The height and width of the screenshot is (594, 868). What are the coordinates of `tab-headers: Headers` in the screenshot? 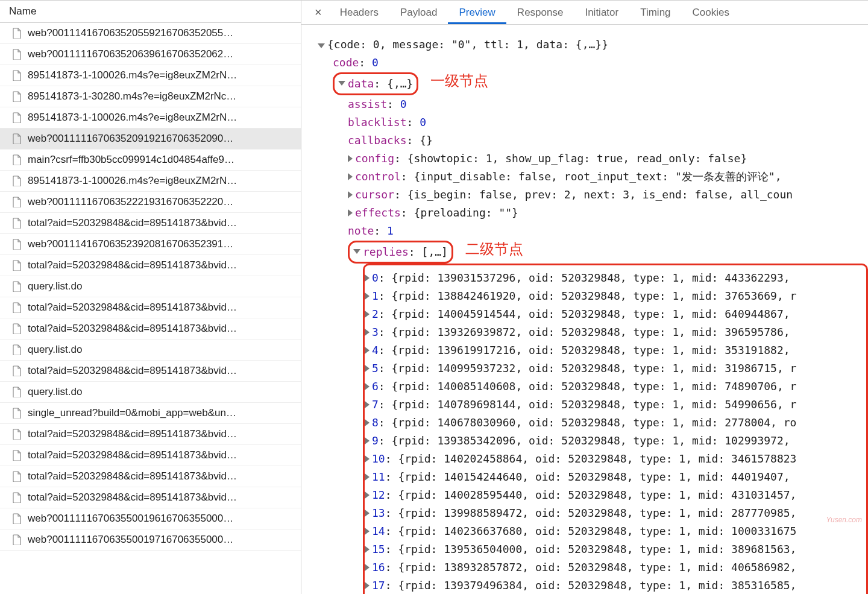 It's located at (359, 12).